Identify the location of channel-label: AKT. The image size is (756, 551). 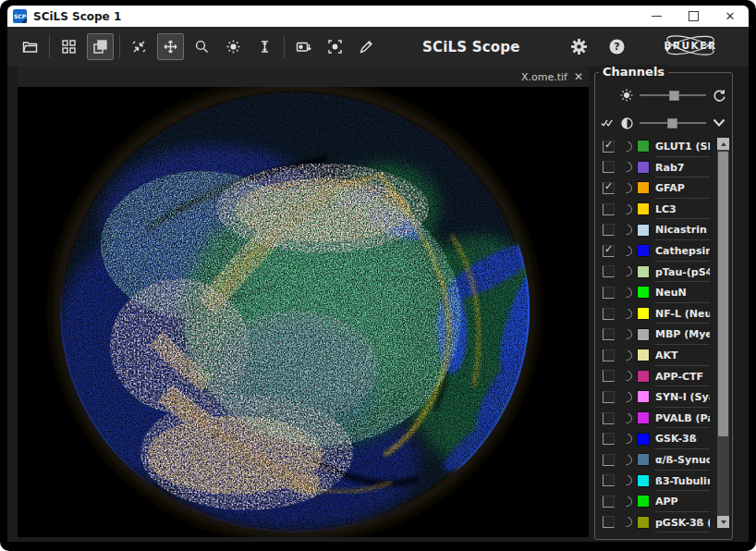
(682, 357).